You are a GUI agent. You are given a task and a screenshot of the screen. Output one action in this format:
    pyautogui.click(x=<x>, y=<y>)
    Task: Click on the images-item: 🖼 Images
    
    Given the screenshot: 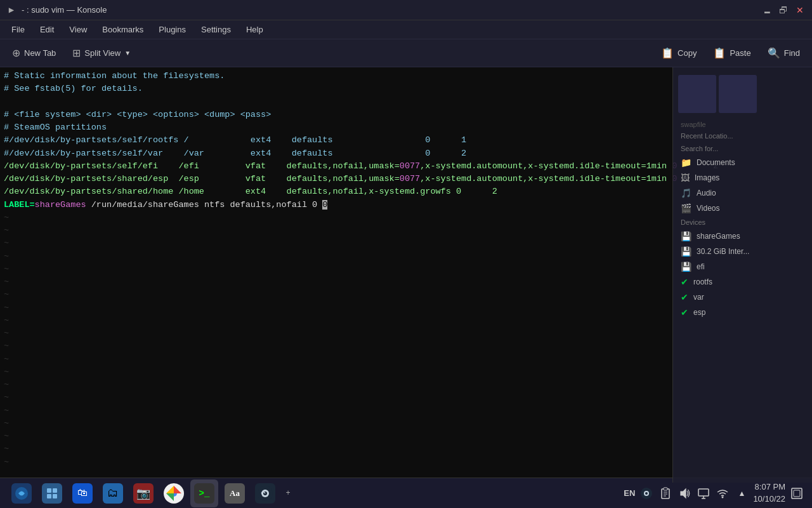 What is the action you would take?
    pyautogui.click(x=742, y=178)
    